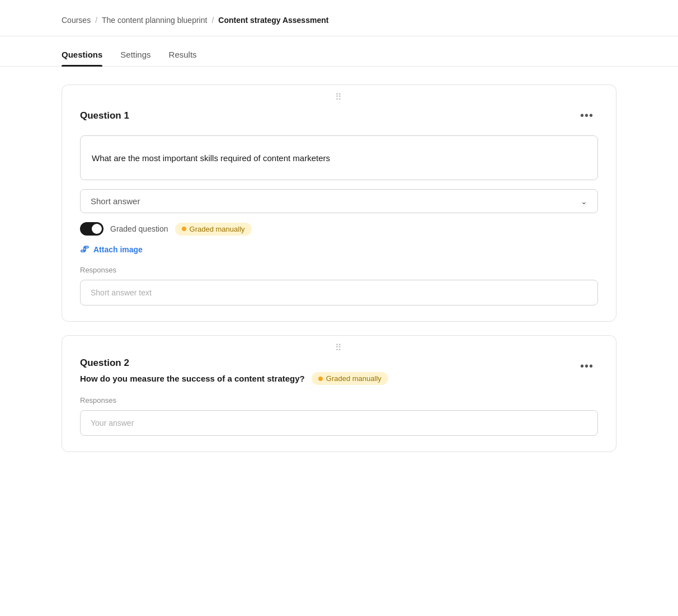 The width and height of the screenshot is (678, 616). What do you see at coordinates (96, 20) in the screenshot?
I see `breadcrumb-sep-1: /` at bounding box center [96, 20].